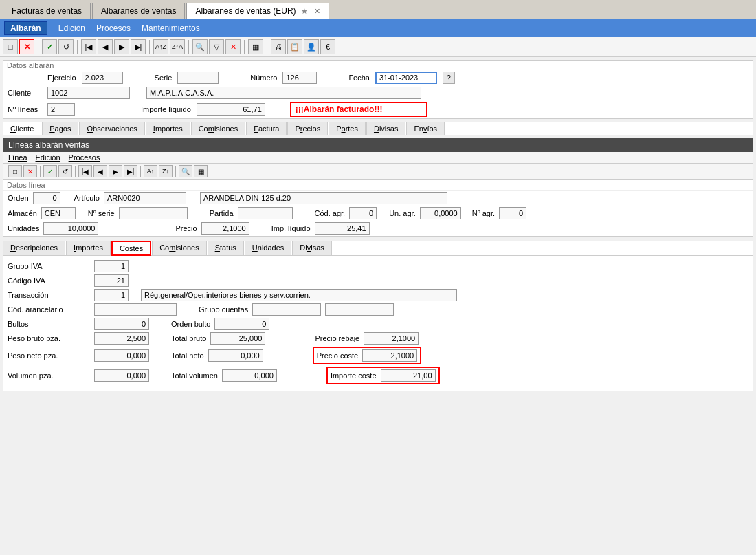 Image resolution: width=756 pixels, height=555 pixels. What do you see at coordinates (200, 47) in the screenshot?
I see `search-button: 🔍` at bounding box center [200, 47].